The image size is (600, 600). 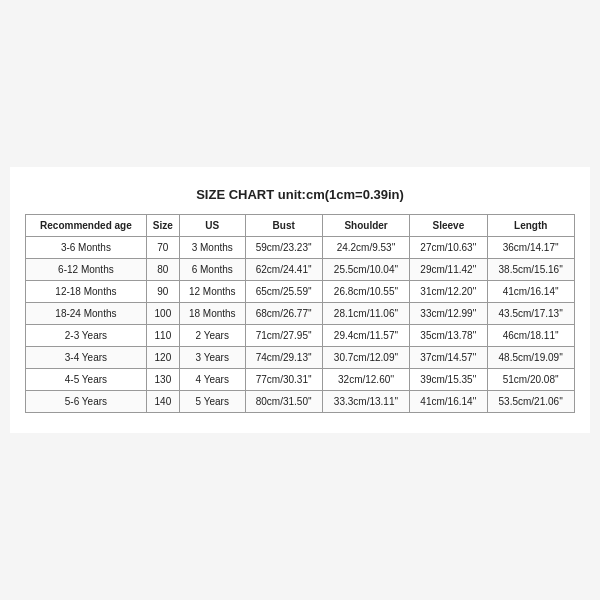 What do you see at coordinates (284, 248) in the screenshot?
I see `table-cell: 59cm/23.23''` at bounding box center [284, 248].